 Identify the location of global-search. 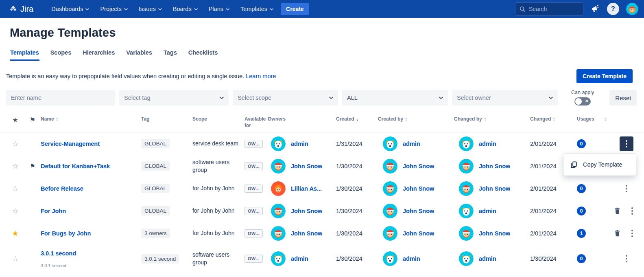
(549, 9).